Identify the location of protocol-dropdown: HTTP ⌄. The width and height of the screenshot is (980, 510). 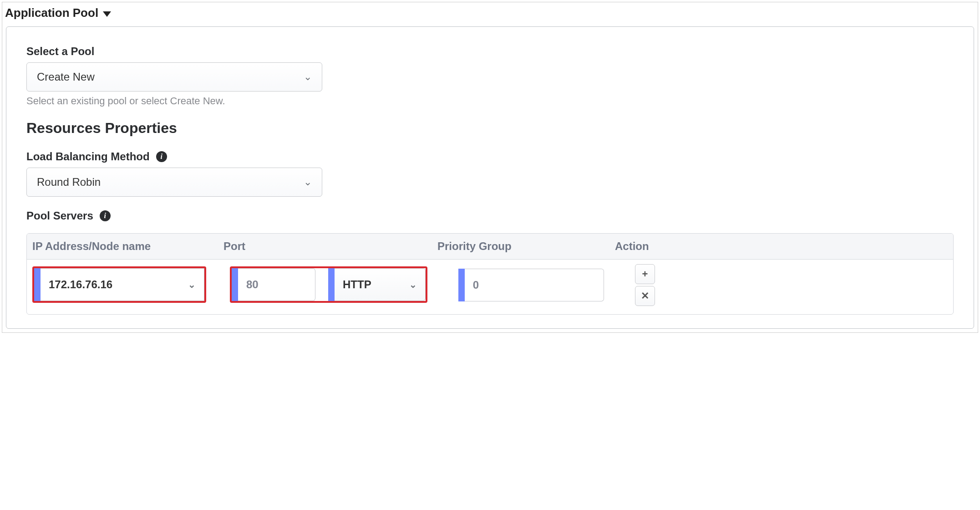
(380, 285).